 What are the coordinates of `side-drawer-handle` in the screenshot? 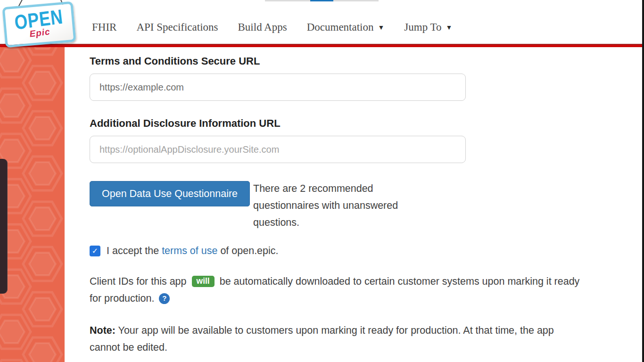 It's located at (4, 226).